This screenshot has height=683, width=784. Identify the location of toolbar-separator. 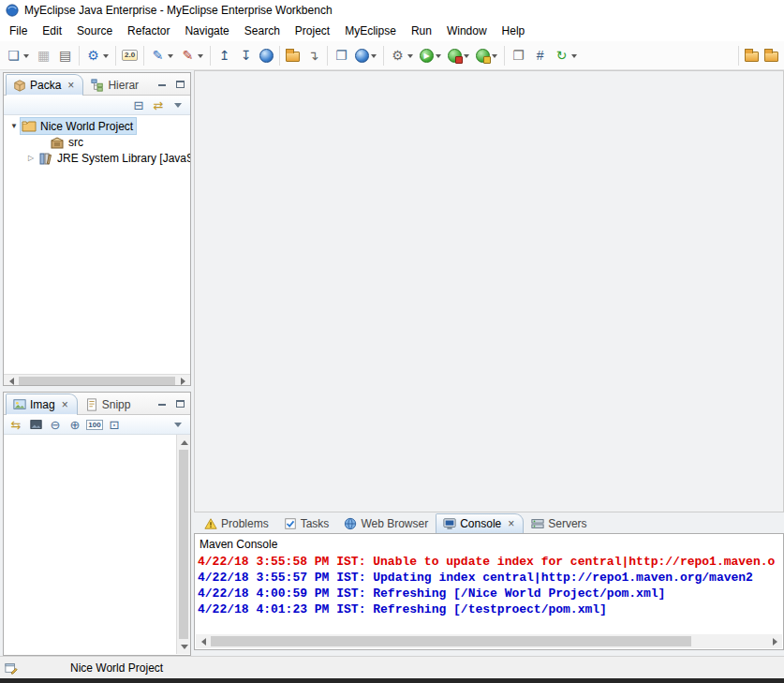
(279, 56).